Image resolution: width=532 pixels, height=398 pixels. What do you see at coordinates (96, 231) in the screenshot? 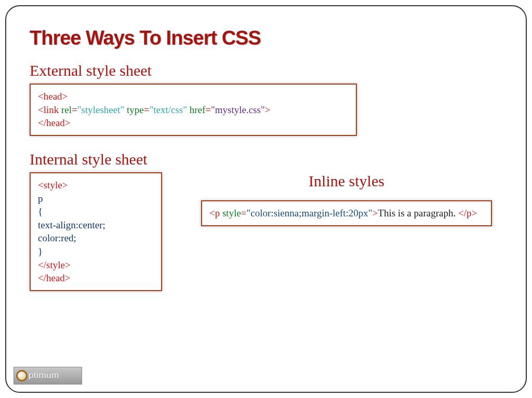
I see `internal-code-box: <style> p { text-align:center; color:red…` at bounding box center [96, 231].